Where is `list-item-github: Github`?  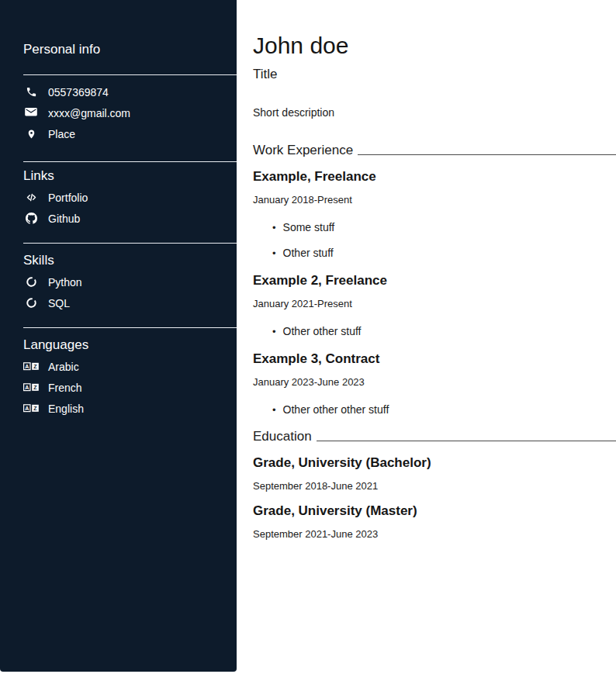
list-item-github: Github is located at coordinates (130, 219).